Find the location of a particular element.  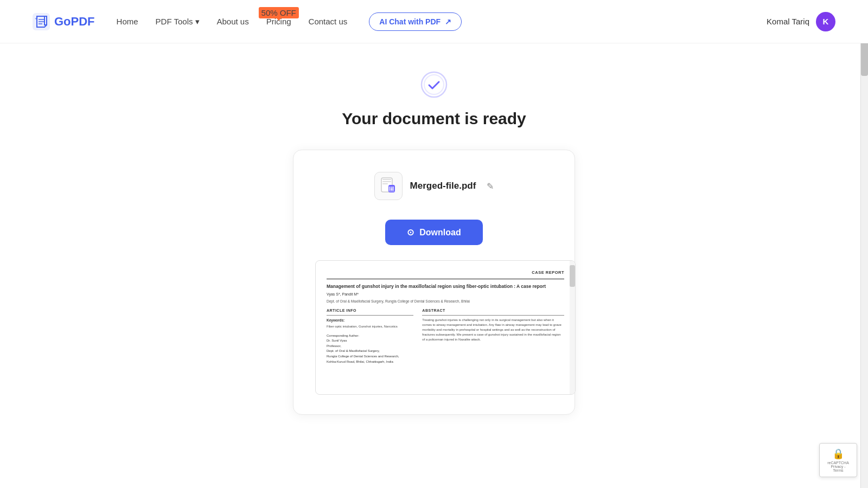

pdf-abstract-header: ABSTRACT is located at coordinates (493, 312).